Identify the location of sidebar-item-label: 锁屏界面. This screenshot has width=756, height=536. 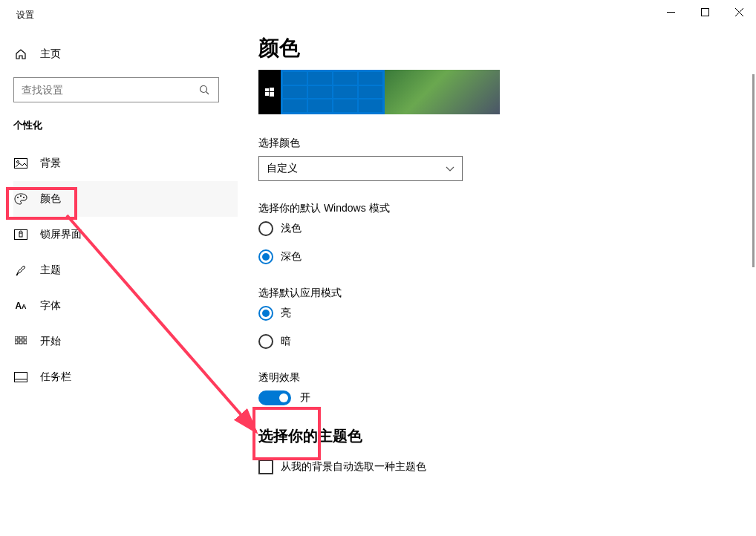
(61, 235).